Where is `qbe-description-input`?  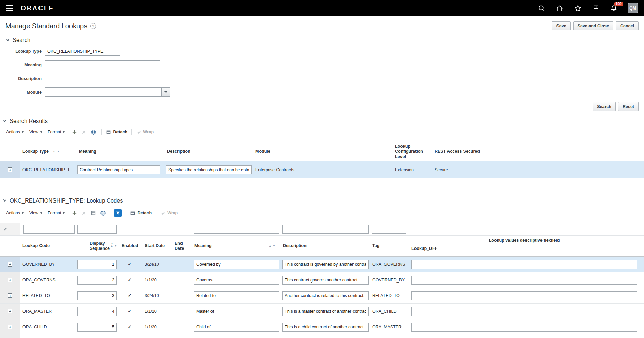
qbe-description-input is located at coordinates (326, 229).